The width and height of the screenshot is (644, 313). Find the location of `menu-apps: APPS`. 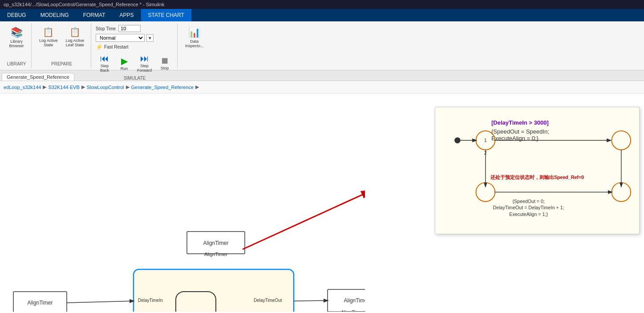

menu-apps: APPS is located at coordinates (126, 15).